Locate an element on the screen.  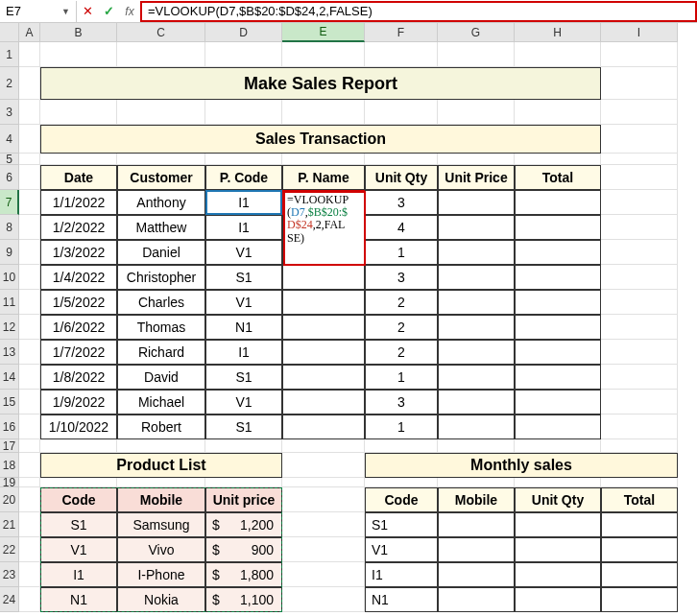
cell: 4 is located at coordinates (401, 227).